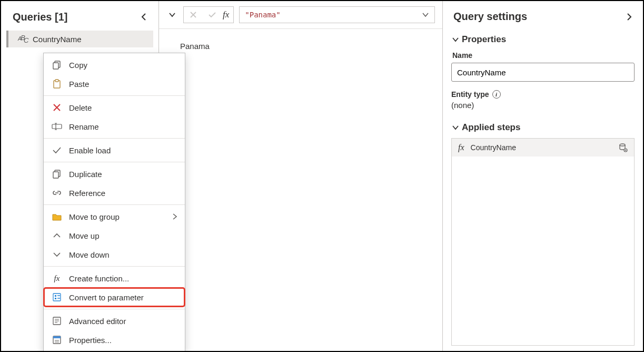 This screenshot has height=352, width=644. Describe the element at coordinates (57, 193) in the screenshot. I see `reference-icon` at that location.